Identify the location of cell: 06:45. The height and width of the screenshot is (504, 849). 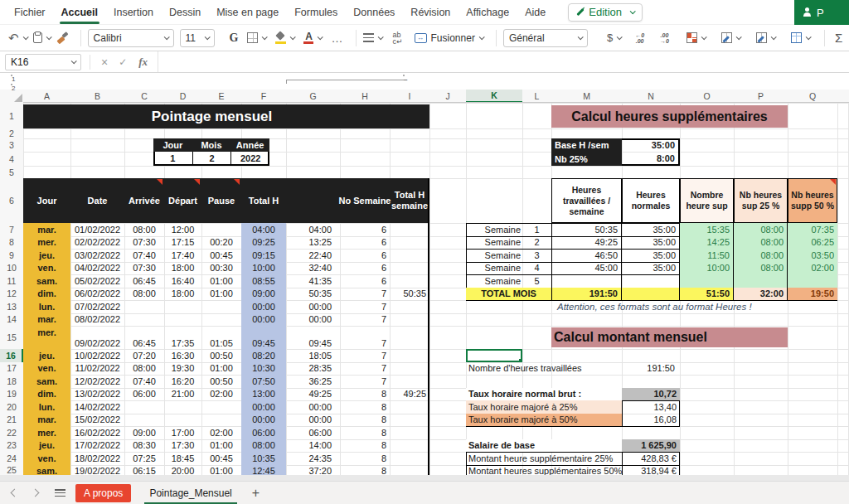
(144, 337).